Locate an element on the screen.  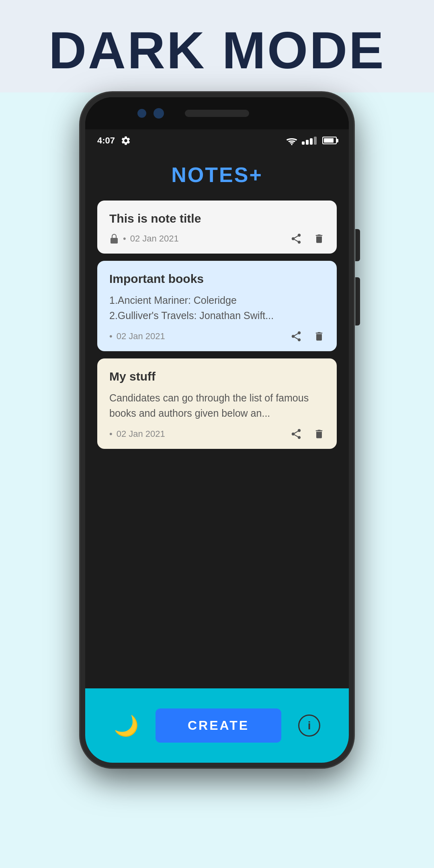
status-bar: 4:07 is located at coordinates (217, 141).